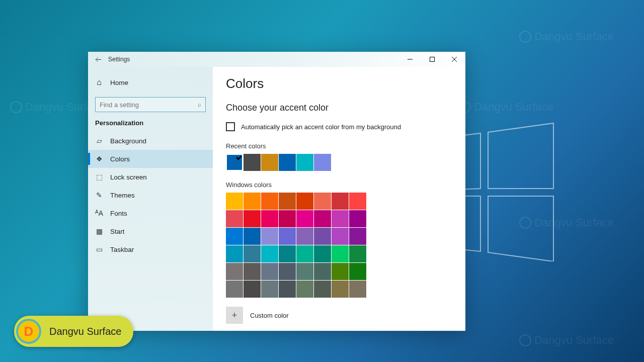 This screenshot has height=362, width=644. What do you see at coordinates (150, 159) in the screenshot?
I see `sidebar-item-colors: ❖ Colors` at bounding box center [150, 159].